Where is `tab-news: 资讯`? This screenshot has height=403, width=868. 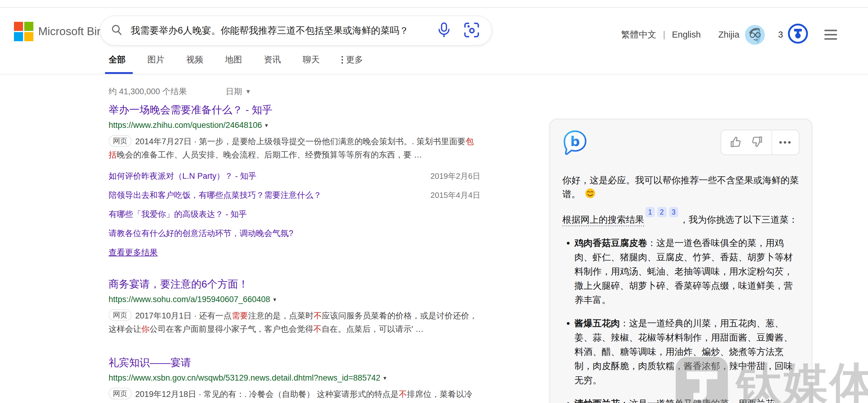 tab-news: 资讯 is located at coordinates (272, 60).